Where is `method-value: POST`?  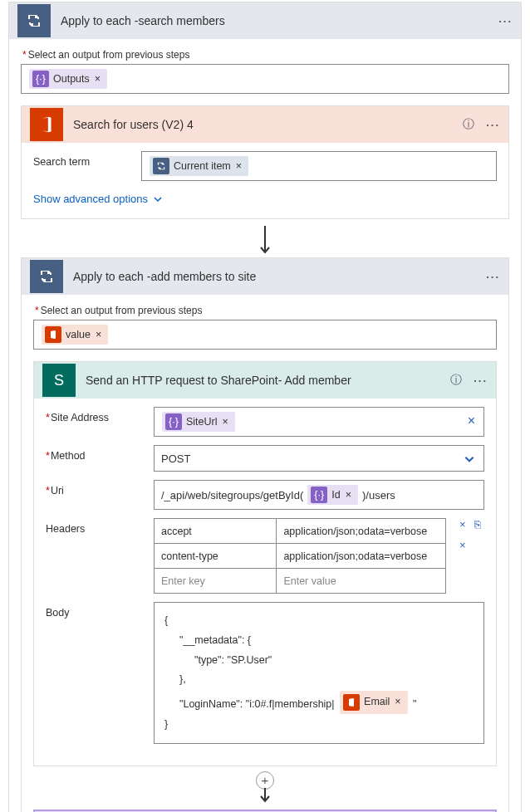 method-value: POST is located at coordinates (176, 458).